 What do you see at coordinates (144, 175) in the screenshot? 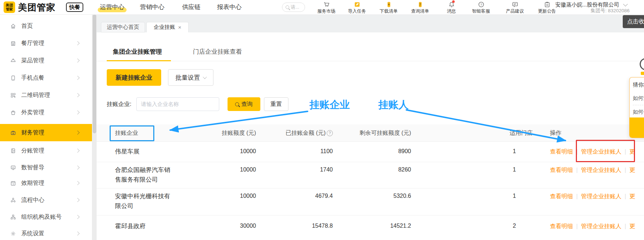
I see `company-name: 合肥众国融界汽车销售服务有限公司` at bounding box center [144, 175].